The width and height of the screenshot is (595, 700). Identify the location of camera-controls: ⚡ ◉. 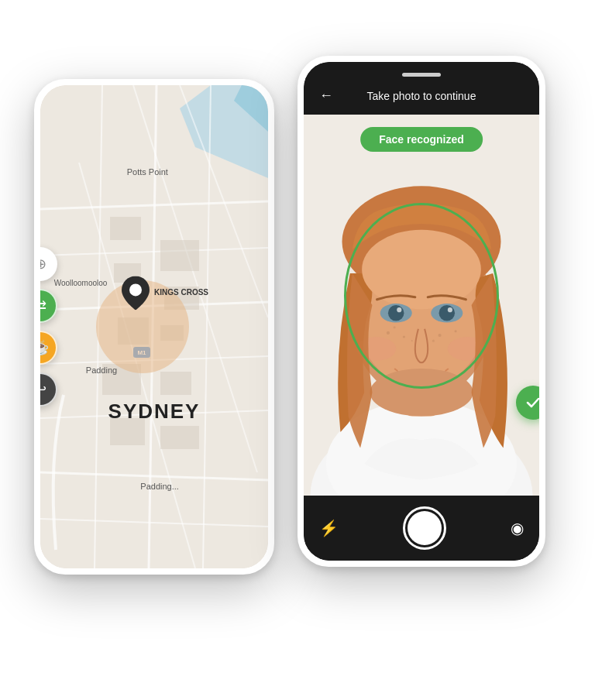
(421, 528).